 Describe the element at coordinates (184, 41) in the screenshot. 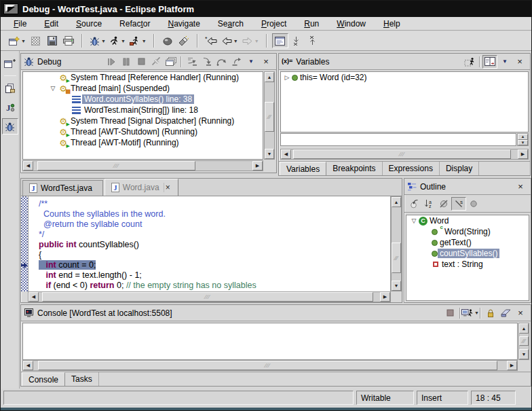

I see `search-button` at that location.